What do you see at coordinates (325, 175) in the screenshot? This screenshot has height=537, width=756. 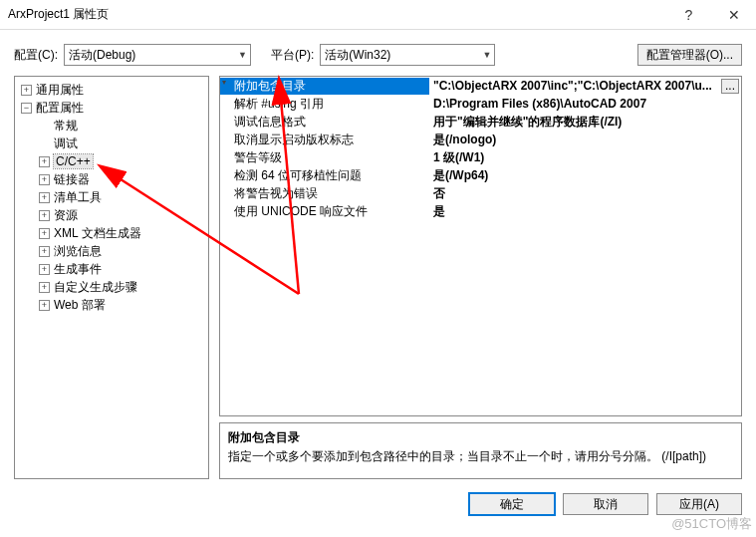 I see `property-name: 检测 64 位可移植性问题` at bounding box center [325, 175].